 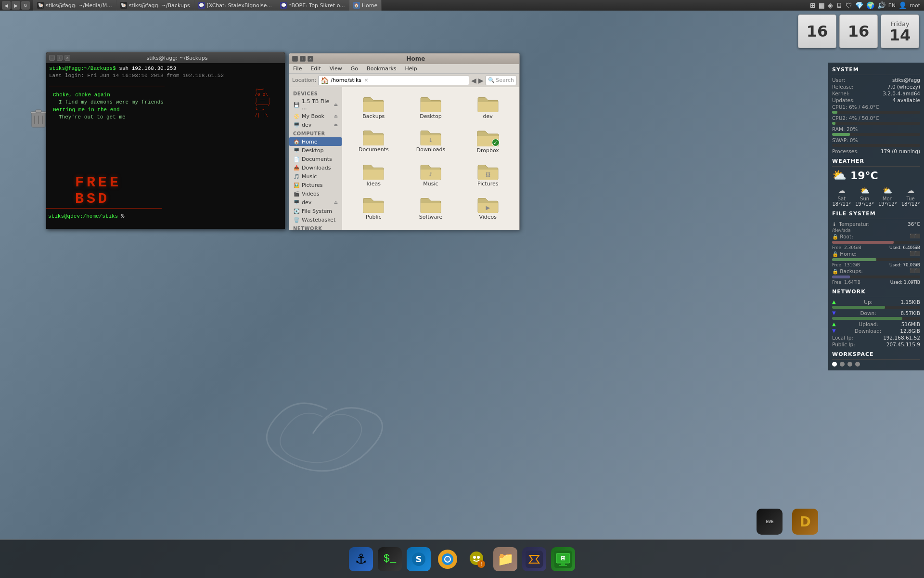 What do you see at coordinates (336, 105) in the screenshot?
I see `fm-eject-1tb: ⏏` at bounding box center [336, 105].